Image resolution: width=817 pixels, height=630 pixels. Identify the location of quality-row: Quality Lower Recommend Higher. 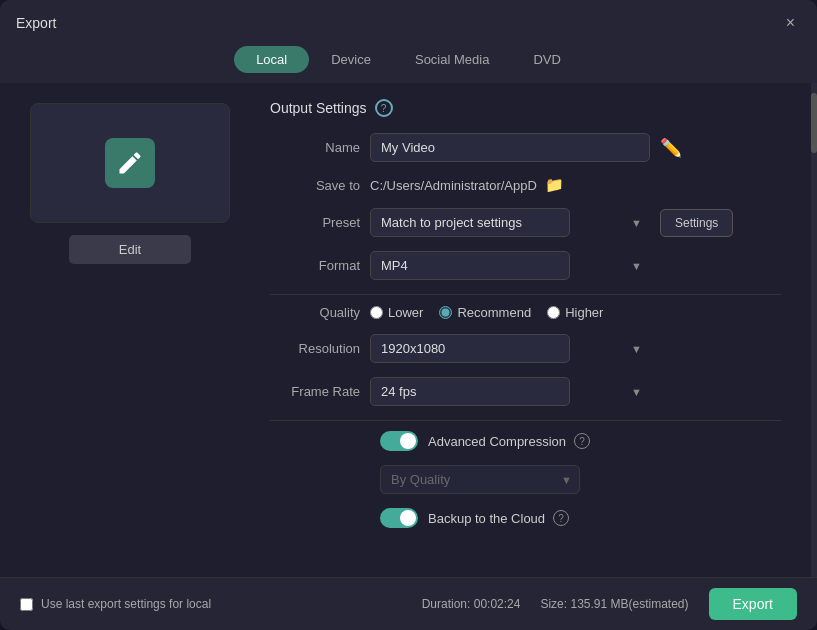
(526, 312).